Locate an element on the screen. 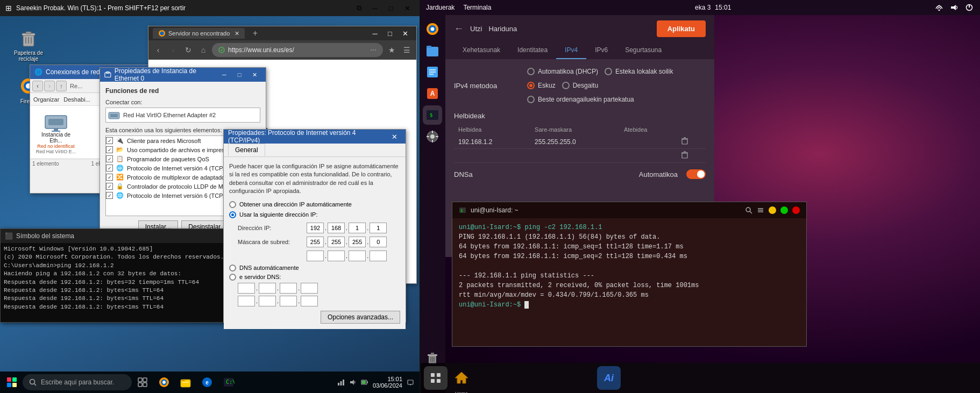  utzi-btn: Utzi is located at coordinates (476, 29).